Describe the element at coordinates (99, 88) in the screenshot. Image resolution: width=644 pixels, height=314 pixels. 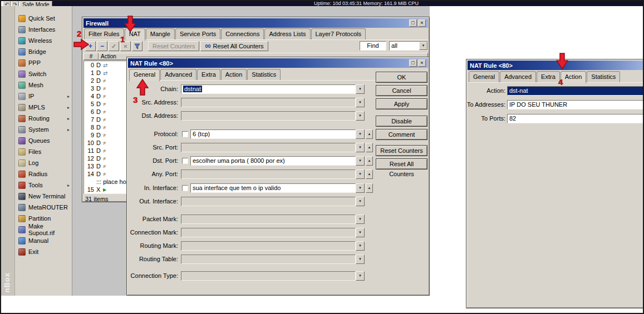
I see `rule-flag: D` at that location.